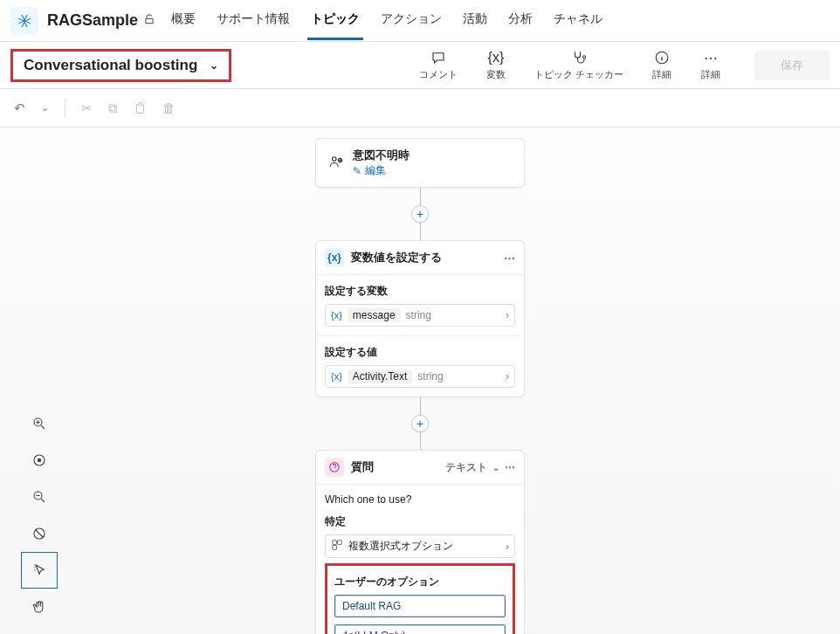 This screenshot has height=634, width=840. I want to click on setvar-variable-label: 設定する変数, so click(420, 292).